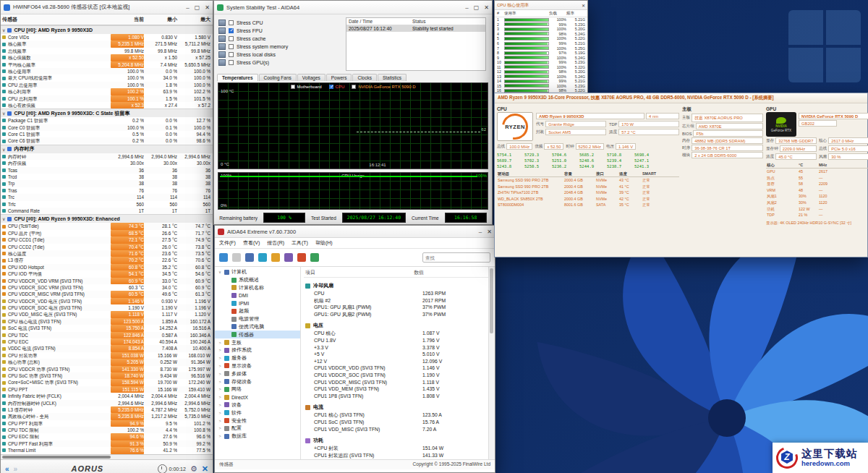  I want to click on sensor-row: CPU PPT Fast 利用率91.3 %50.9 %99.2 %, so click(107, 444).